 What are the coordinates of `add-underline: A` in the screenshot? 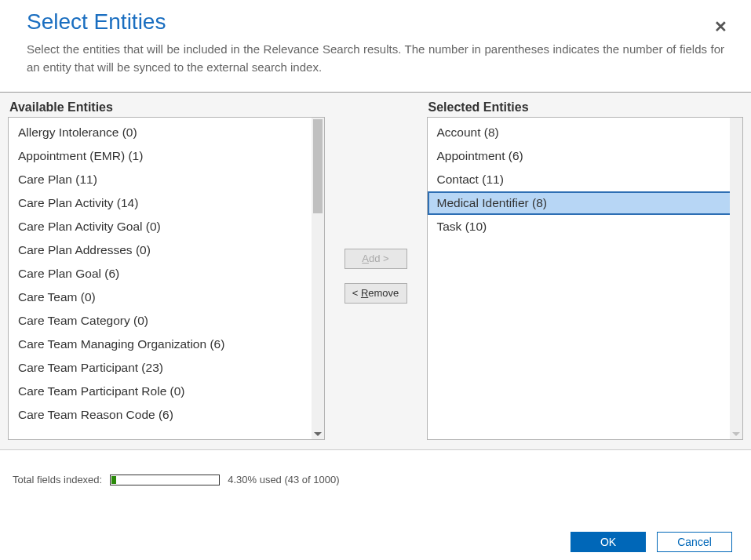 It's located at (366, 259).